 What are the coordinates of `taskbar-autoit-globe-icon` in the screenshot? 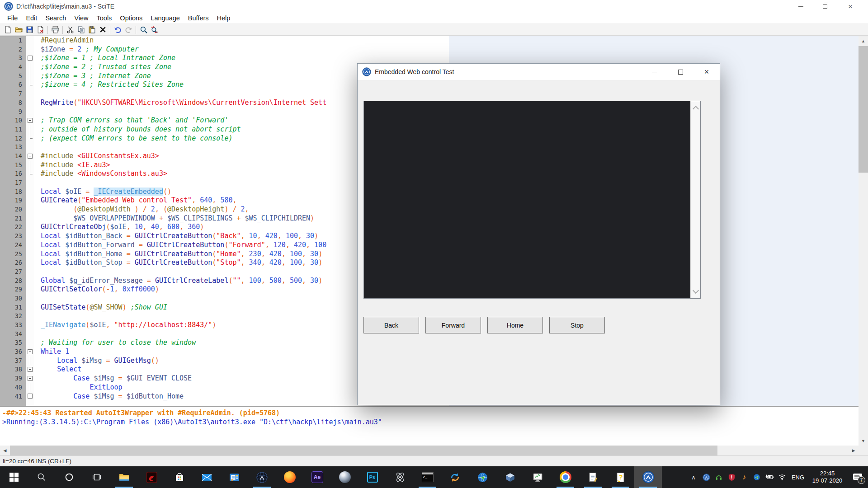 It's located at (262, 477).